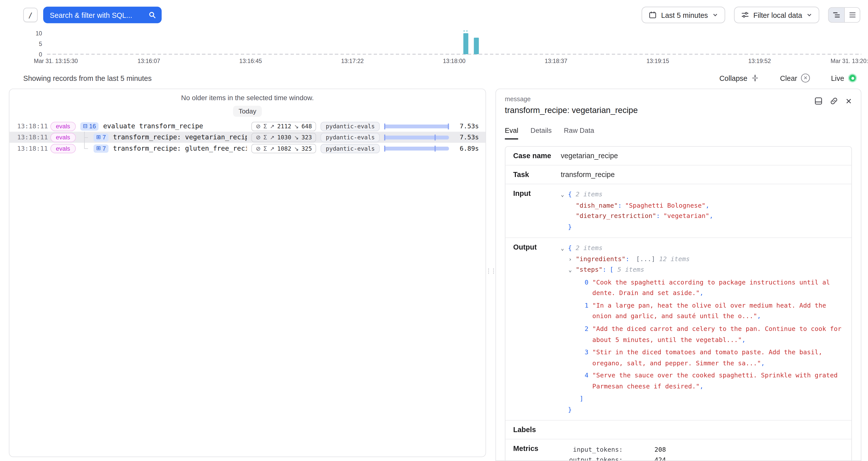 The image size is (868, 461). I want to click on json-key: "dish_name", so click(597, 205).